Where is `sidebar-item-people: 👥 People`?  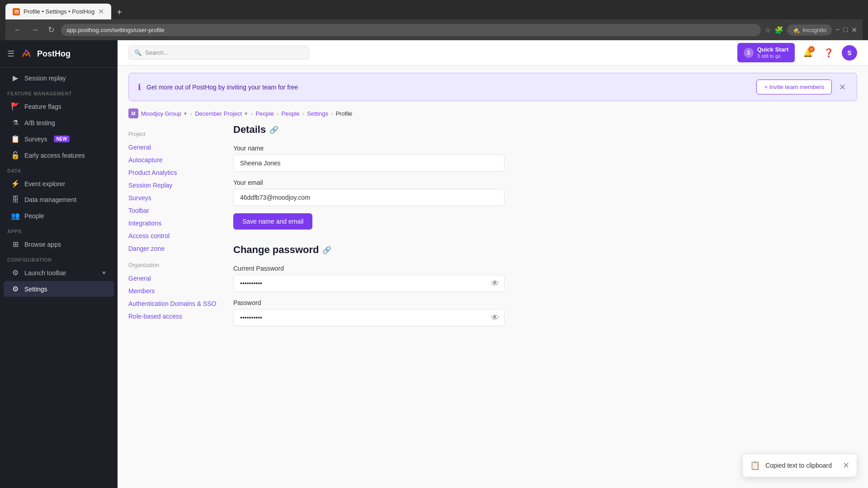
sidebar-item-people: 👥 People is located at coordinates (59, 216).